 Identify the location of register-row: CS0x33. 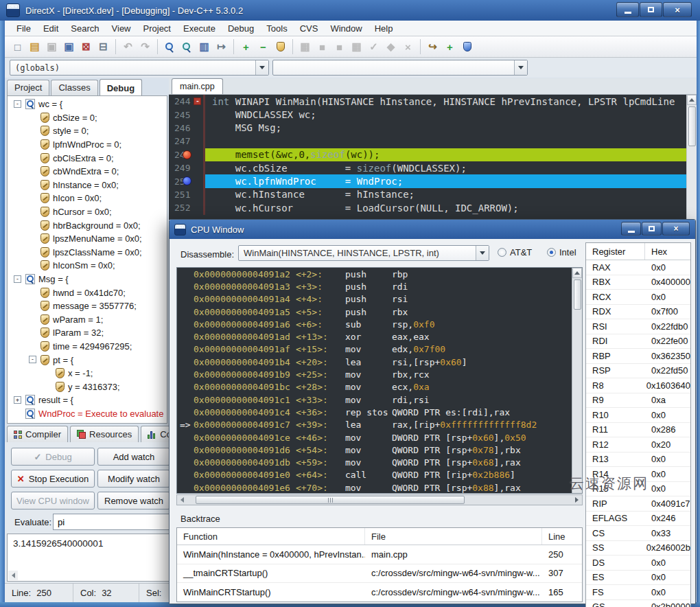
(638, 534).